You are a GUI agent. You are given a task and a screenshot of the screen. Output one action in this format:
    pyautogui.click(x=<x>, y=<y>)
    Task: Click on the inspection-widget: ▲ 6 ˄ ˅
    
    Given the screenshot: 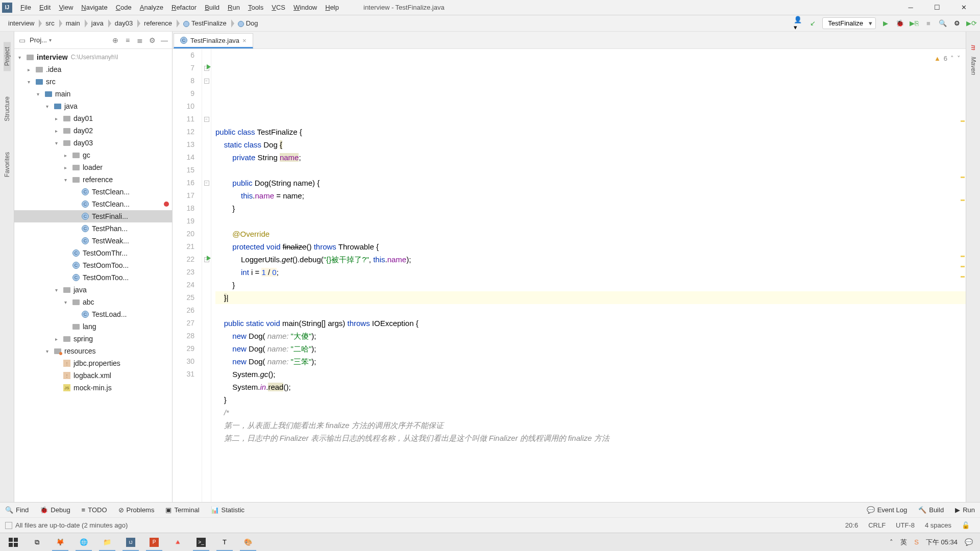 What is the action you would take?
    pyautogui.click(x=947, y=58)
    